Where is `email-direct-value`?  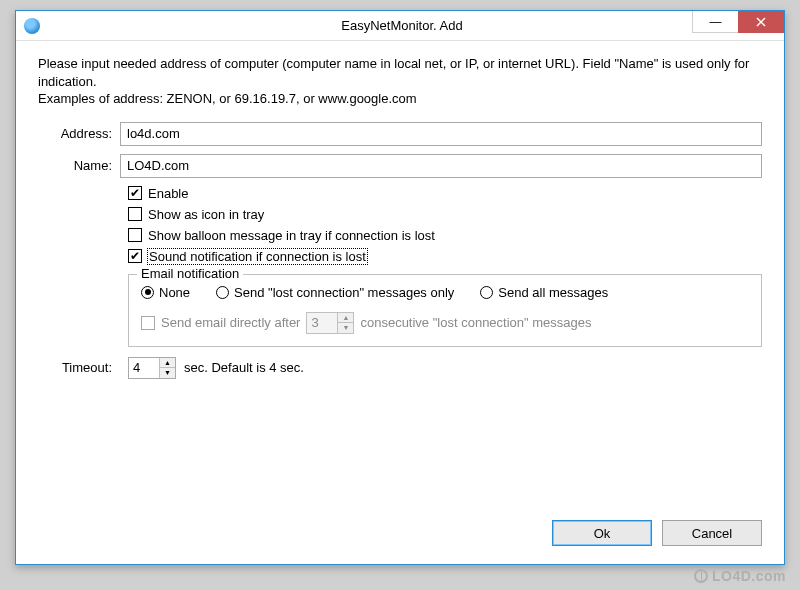 email-direct-value is located at coordinates (322, 323).